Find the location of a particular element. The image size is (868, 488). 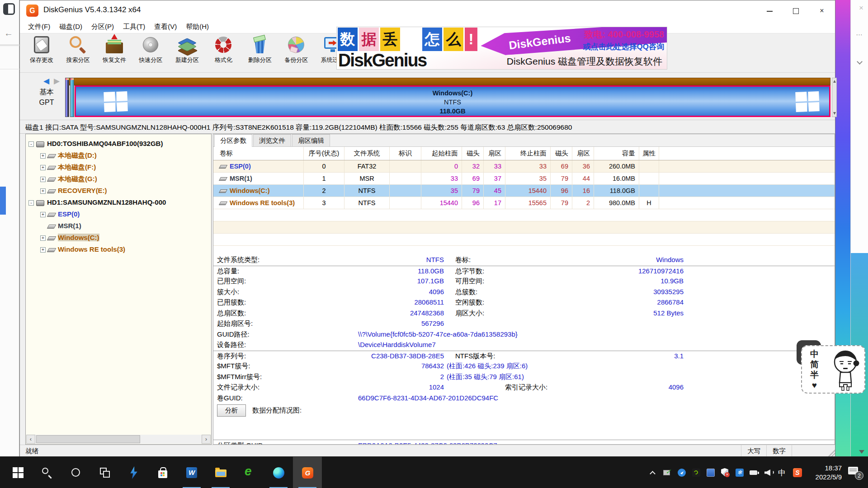

resize-grip is located at coordinates (831, 453).